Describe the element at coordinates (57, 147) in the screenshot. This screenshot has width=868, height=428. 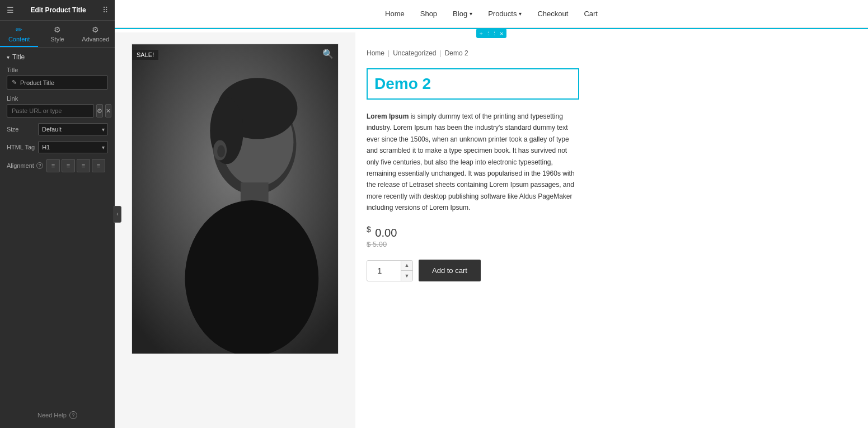
I see `html-tag-row: HTML Tag H1` at that location.